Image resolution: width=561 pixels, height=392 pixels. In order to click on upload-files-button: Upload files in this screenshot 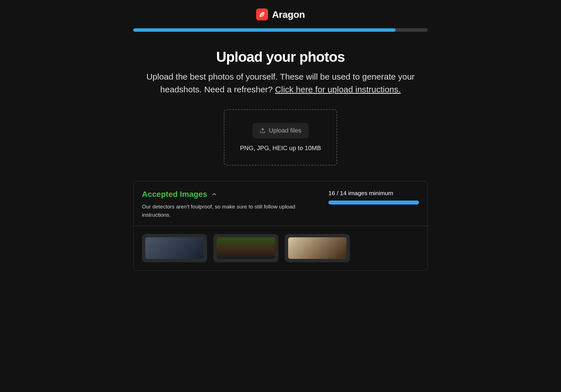, I will do `click(280, 131)`.